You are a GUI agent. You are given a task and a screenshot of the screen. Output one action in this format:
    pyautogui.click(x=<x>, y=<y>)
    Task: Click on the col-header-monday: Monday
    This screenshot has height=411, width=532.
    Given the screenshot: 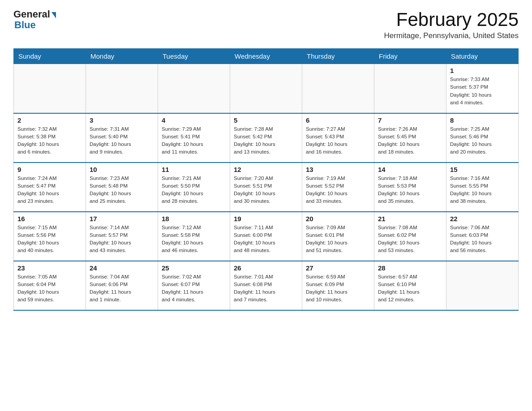 What is the action you would take?
    pyautogui.click(x=122, y=56)
    